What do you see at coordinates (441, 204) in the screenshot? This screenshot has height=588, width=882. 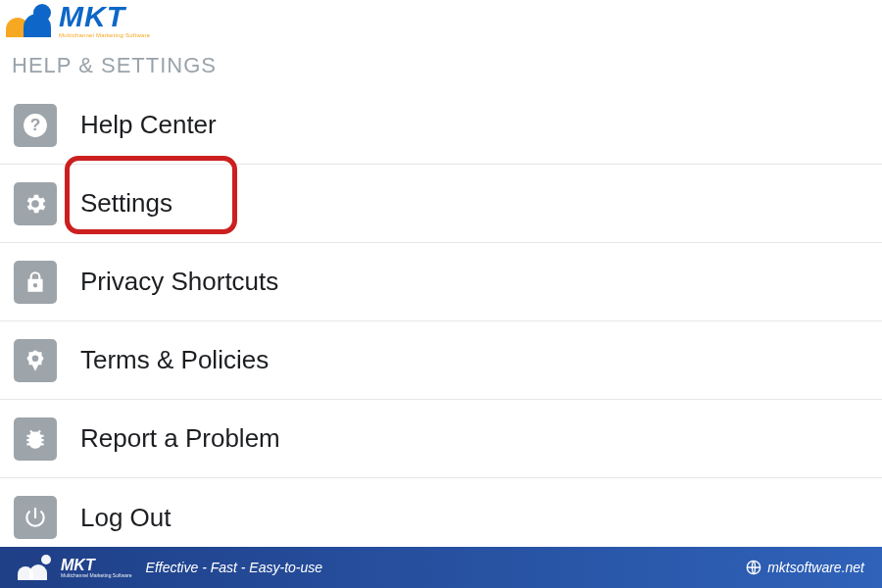 I see `menu-item-settings: Settings` at bounding box center [441, 204].